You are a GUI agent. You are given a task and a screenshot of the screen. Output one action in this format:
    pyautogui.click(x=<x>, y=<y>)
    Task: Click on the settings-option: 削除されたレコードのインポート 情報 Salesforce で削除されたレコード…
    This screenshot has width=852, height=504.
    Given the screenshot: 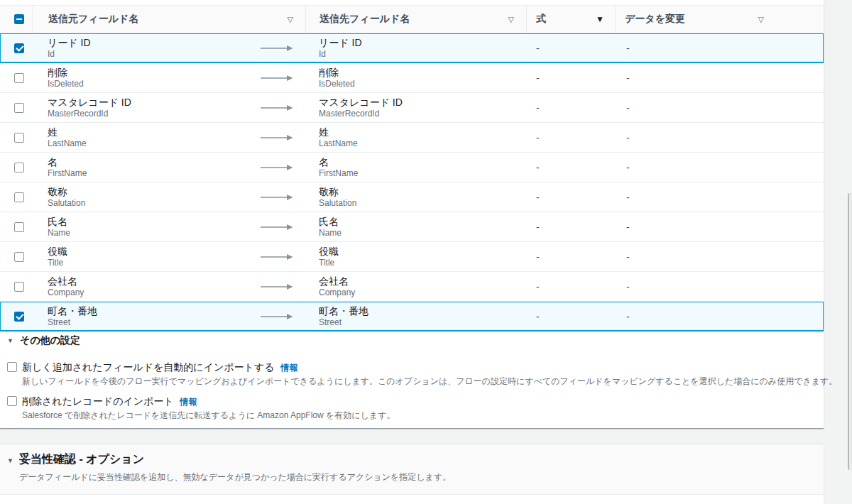 What is the action you would take?
    pyautogui.click(x=412, y=407)
    